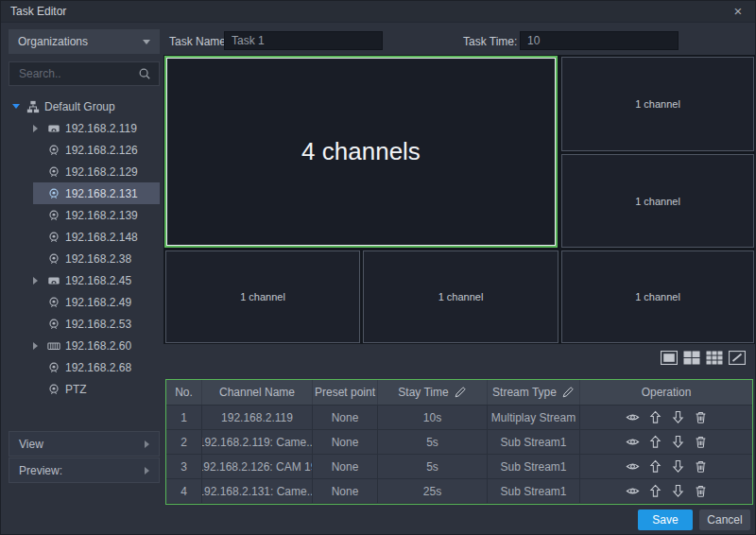 The image size is (756, 535). What do you see at coordinates (459, 466) in the screenshot?
I see `table-row: 3 192.168.2.126: CAM 19 None 5s Sub Stre…` at bounding box center [459, 466].